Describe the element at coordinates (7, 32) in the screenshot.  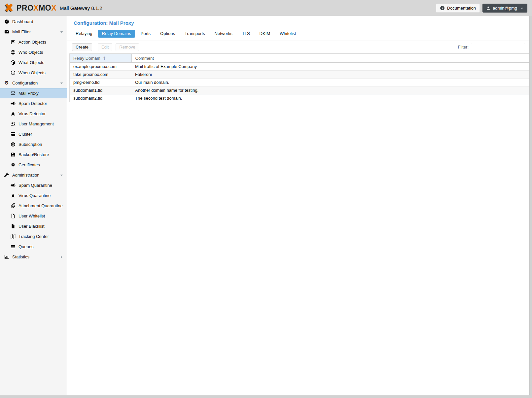
I see `envelope-filled-icon` at that location.